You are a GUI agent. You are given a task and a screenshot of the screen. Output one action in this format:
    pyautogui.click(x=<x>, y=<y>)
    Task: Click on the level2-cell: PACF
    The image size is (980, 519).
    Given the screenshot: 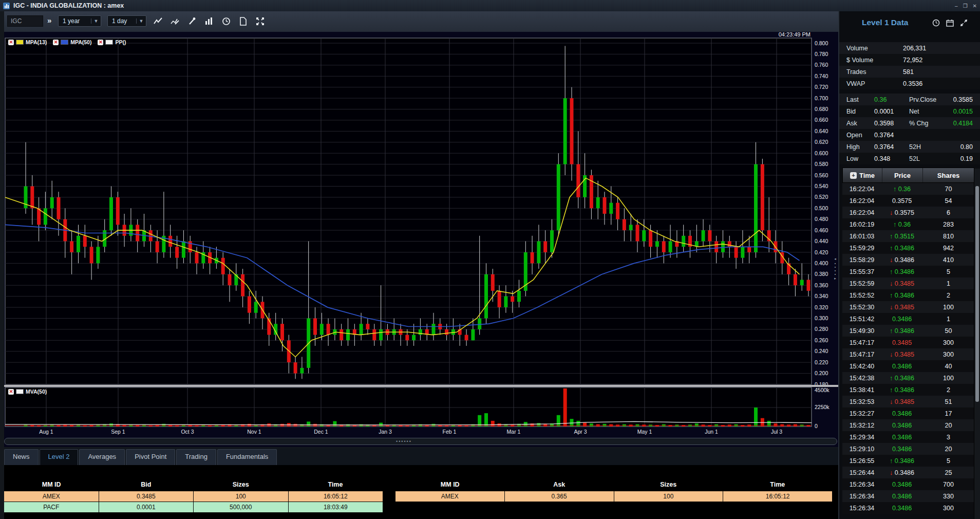 What is the action you would take?
    pyautogui.click(x=51, y=507)
    